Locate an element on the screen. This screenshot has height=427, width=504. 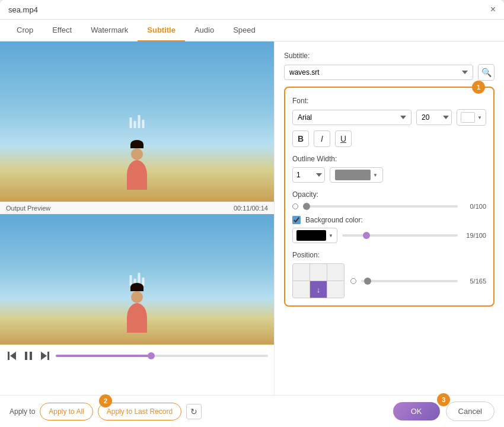
bg-color-button: ▼ is located at coordinates (315, 235).